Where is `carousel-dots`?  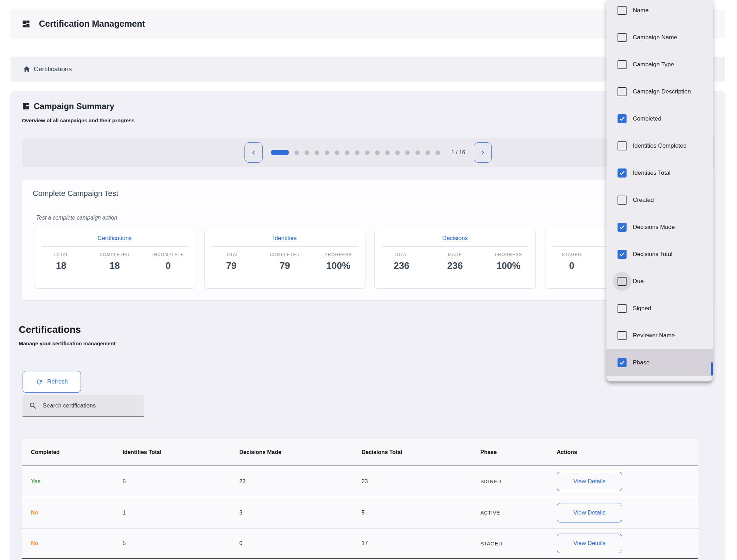
carousel-dots is located at coordinates (356, 153).